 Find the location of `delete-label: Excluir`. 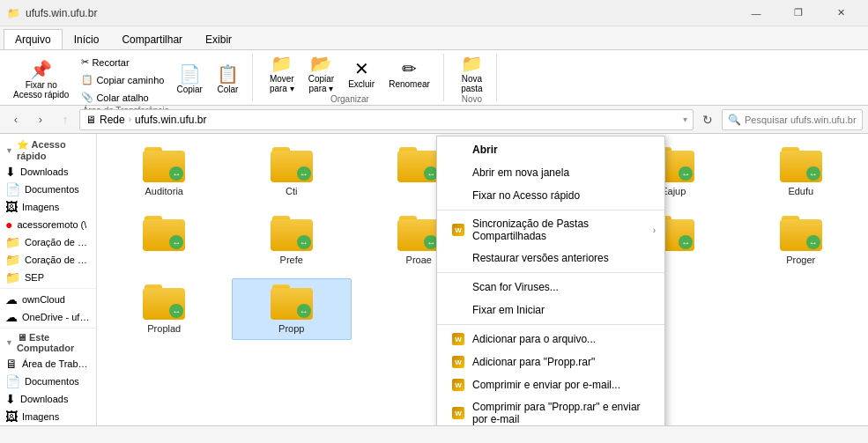

delete-label: Excluir is located at coordinates (361, 85).